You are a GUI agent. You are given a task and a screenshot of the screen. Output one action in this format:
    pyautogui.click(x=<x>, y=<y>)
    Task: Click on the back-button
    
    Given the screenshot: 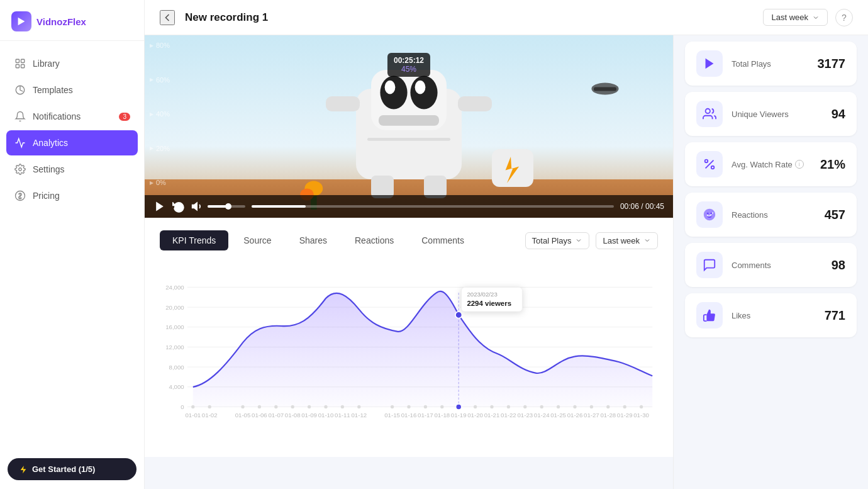 What is the action you would take?
    pyautogui.click(x=167, y=18)
    